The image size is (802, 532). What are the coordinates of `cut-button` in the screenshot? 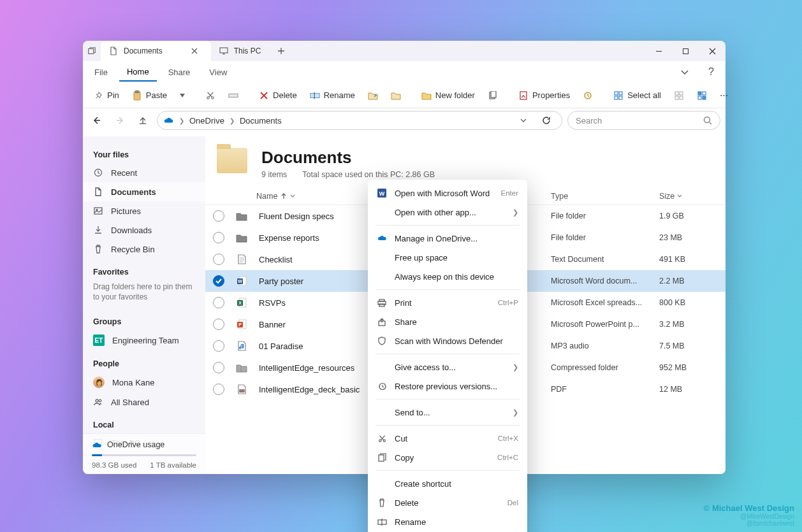 It's located at (210, 96).